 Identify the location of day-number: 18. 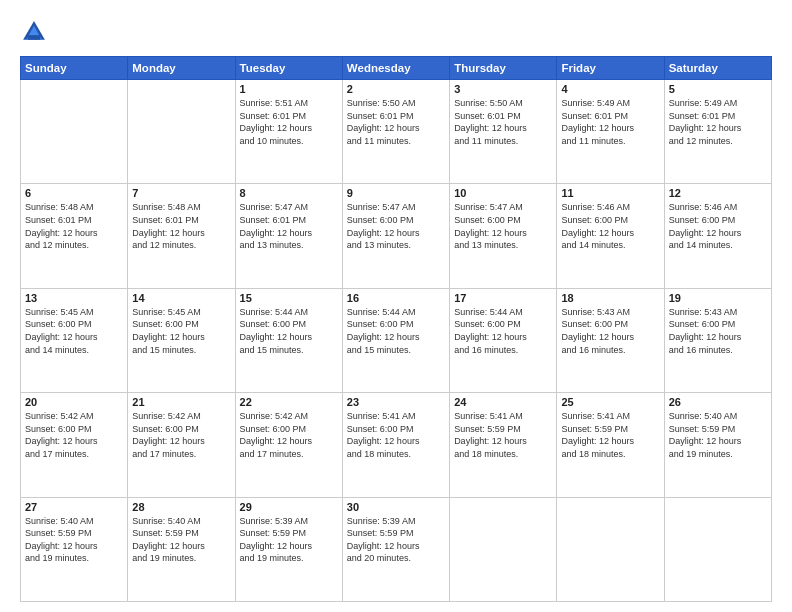
(610, 298).